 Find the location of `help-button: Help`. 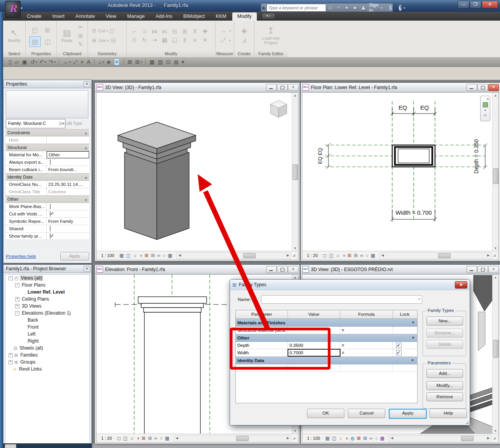

help-button: Help is located at coordinates (448, 413).